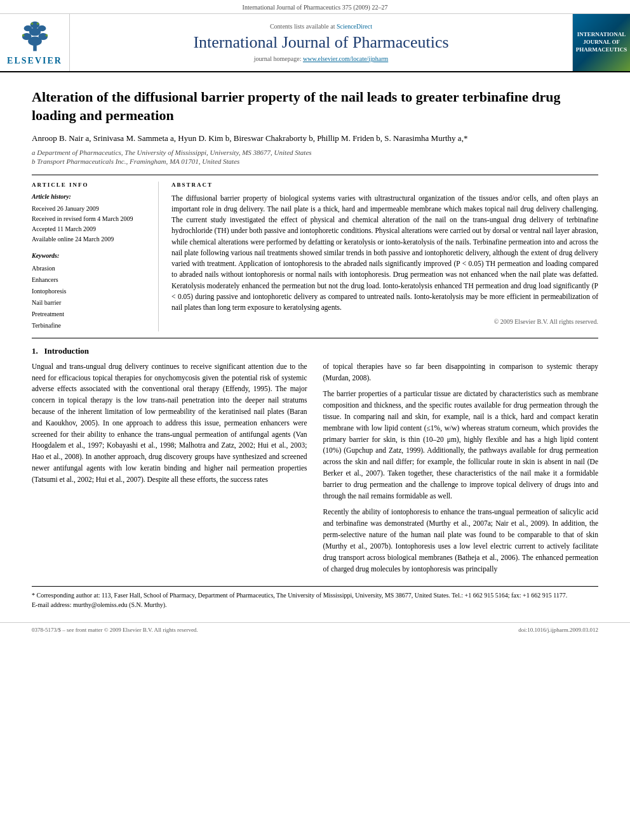  I want to click on contents-label: Contents lists available at, so click(302, 27).